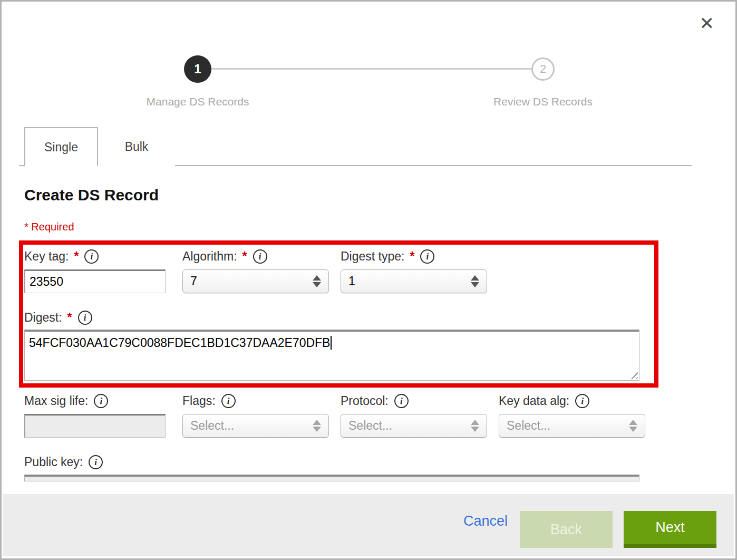 This screenshot has width=737, height=560. What do you see at coordinates (374, 401) in the screenshot?
I see `protocol-label: Protocol: i` at bounding box center [374, 401].